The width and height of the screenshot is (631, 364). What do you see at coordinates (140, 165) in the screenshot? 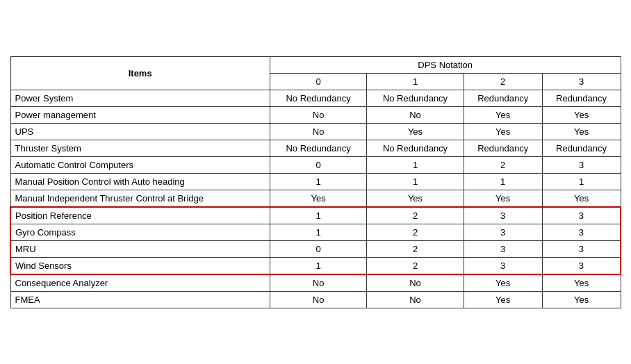
I see `row-label: Automatic Control Computers` at bounding box center [140, 165].